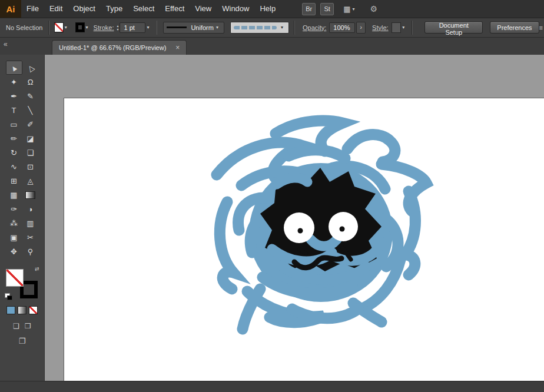 The width and height of the screenshot is (544, 392). I want to click on chevron-right-icon: ›, so click(361, 28).